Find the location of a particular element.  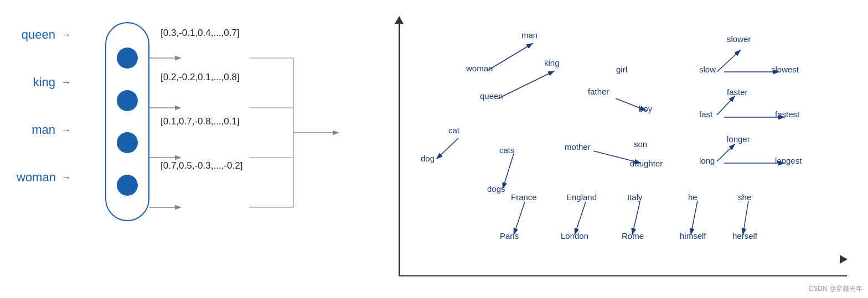

vector-to-mid-arrows is located at coordinates (302, 124).